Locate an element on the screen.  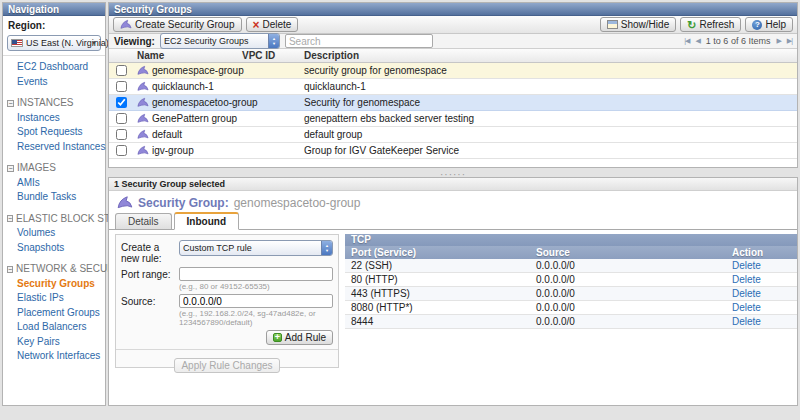
add-rule-form: Create a new rule: Custom TCP rule Port … is located at coordinates (227, 301).